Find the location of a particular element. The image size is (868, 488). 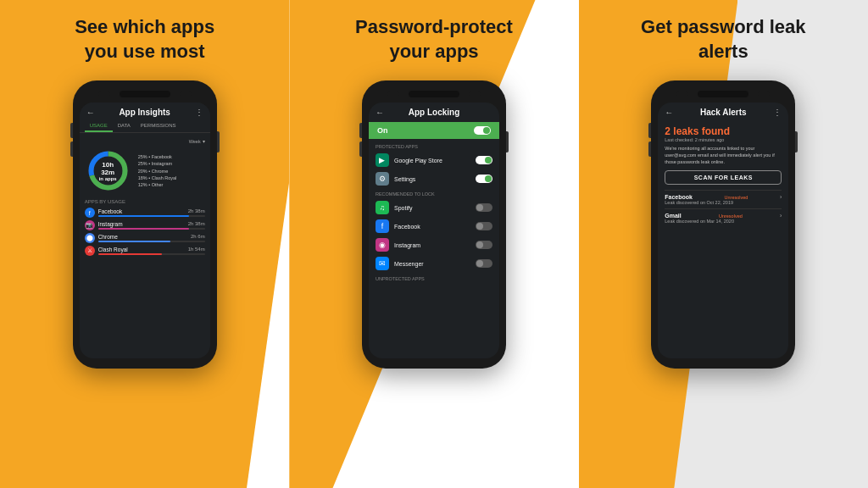

panel-1-heading: See which apps you use most is located at coordinates (144, 36).